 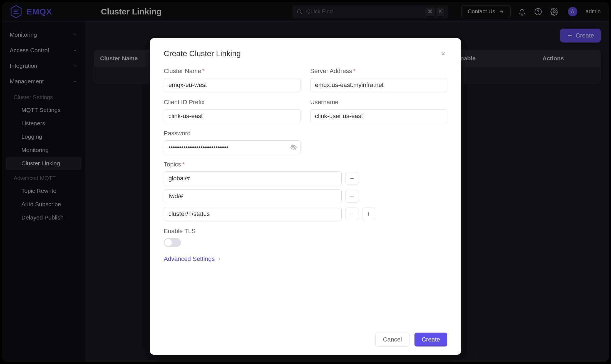 I want to click on username-input, so click(x=379, y=116).